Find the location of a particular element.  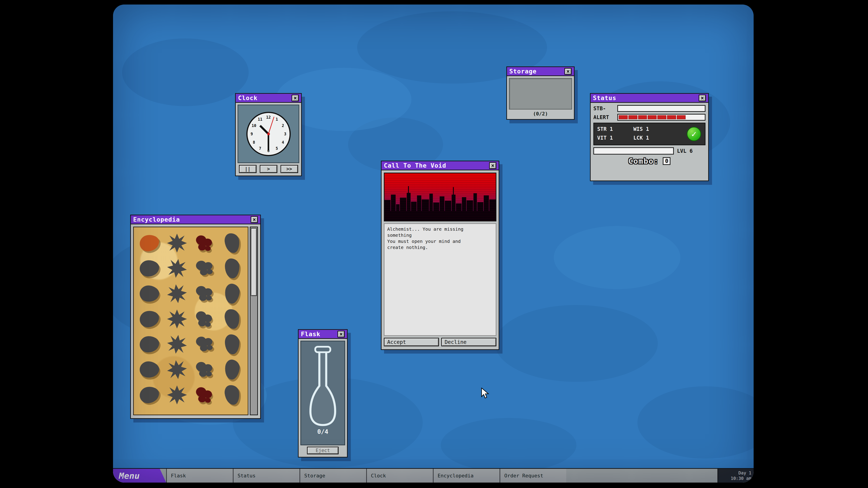

check-icon: ✓ is located at coordinates (694, 134).